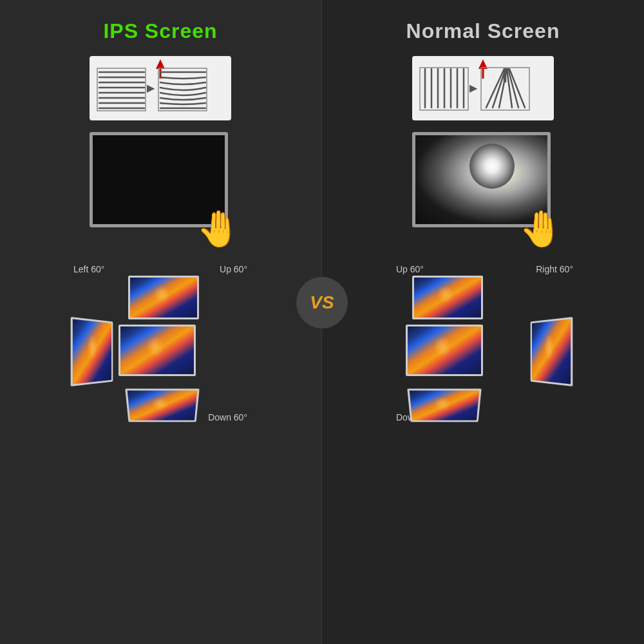 The image size is (644, 644). I want to click on vs-label: VS, so click(322, 303).